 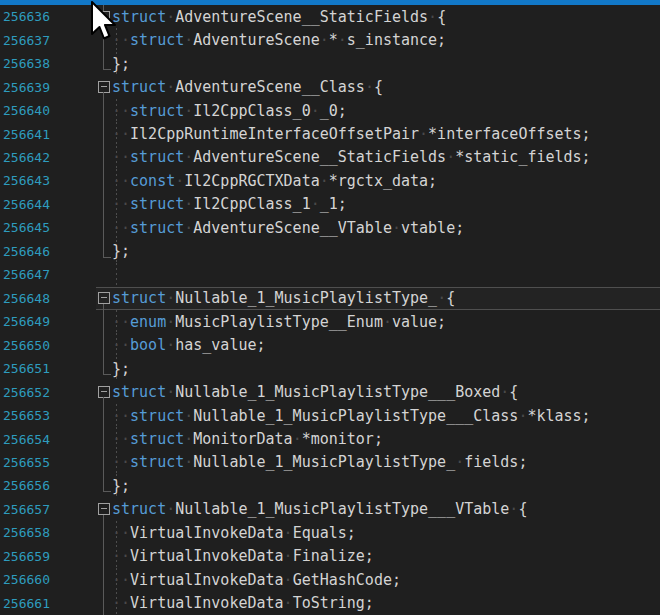 I want to click on code-token: s_instance;, so click(x=396, y=40).